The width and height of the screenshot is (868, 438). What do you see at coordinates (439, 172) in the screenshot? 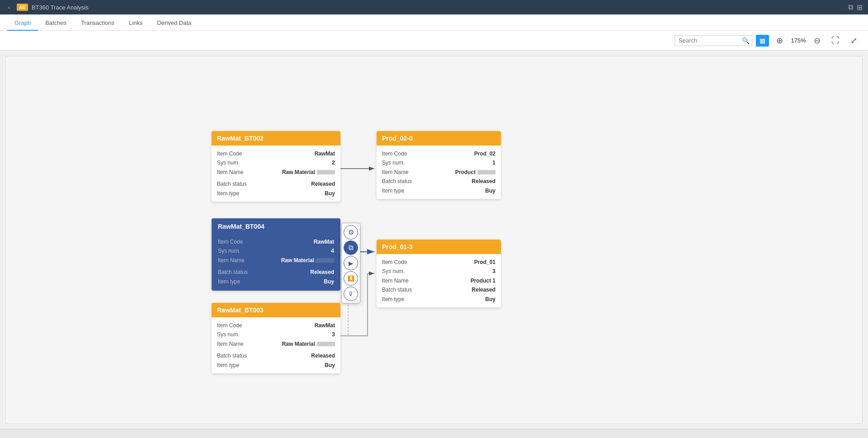
I see `node-row: Item Name Product` at bounding box center [439, 172].